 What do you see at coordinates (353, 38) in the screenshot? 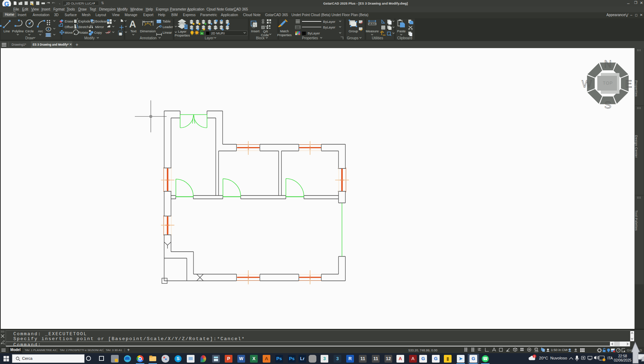
I see `svg-text: Groups` at bounding box center [353, 38].